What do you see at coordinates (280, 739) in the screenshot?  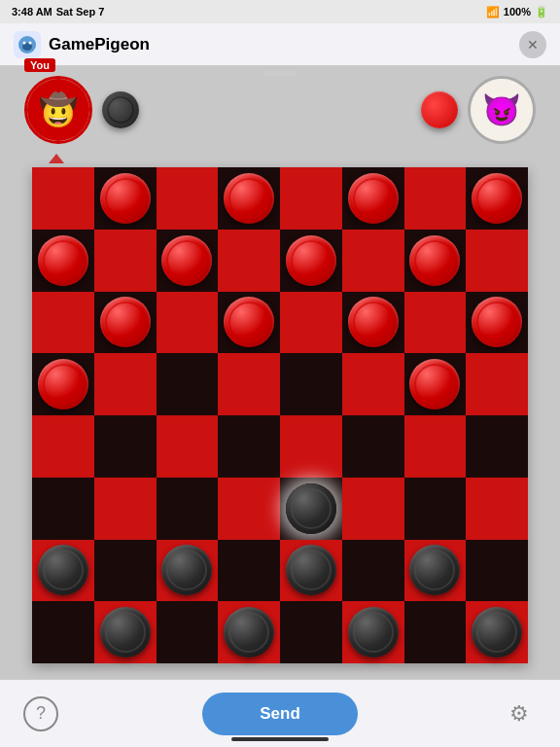 I see `home-indicator` at bounding box center [280, 739].